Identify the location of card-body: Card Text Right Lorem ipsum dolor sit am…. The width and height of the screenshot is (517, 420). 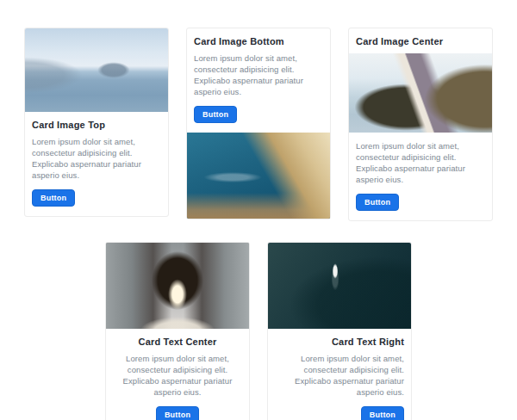
(339, 374).